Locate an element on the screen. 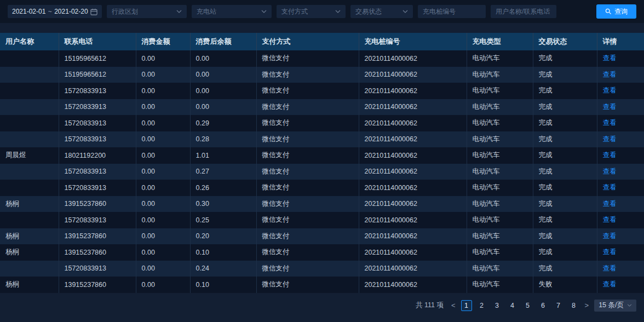 This screenshot has width=644, height=322. page-button-8: 8 is located at coordinates (574, 306).